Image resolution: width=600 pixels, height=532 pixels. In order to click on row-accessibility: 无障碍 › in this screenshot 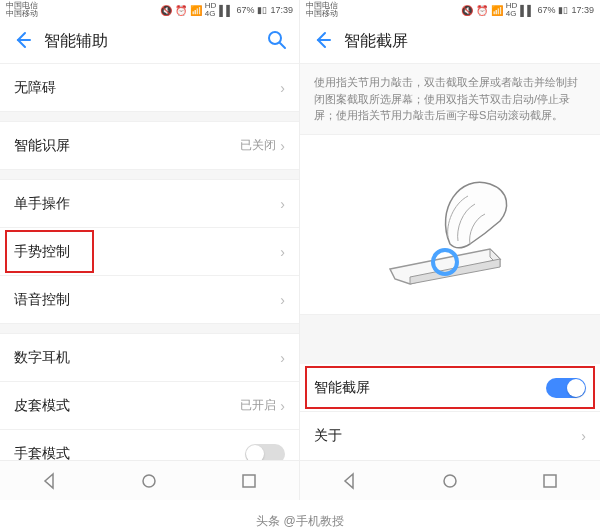, I will do `click(150, 88)`.